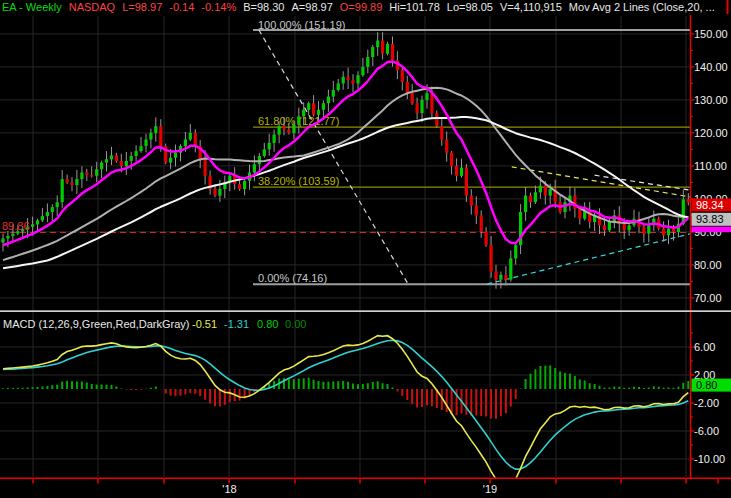 The width and height of the screenshot is (731, 498). What do you see at coordinates (708, 298) in the screenshot?
I see `price-axis-label: 70.00` at bounding box center [708, 298].